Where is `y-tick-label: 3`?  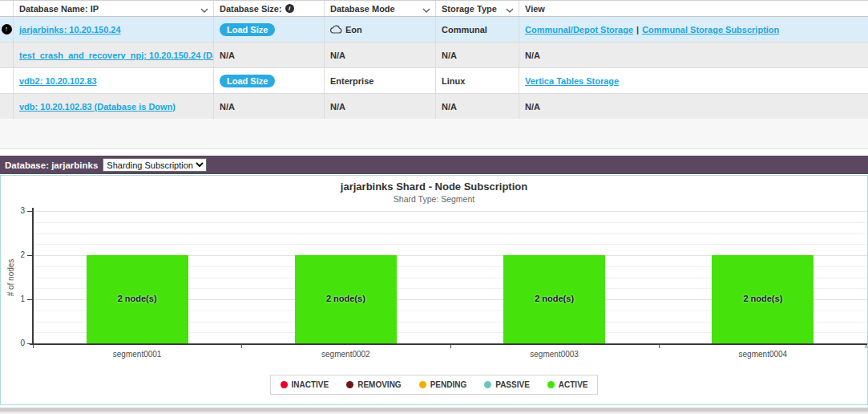
y-tick-label: 3 is located at coordinates (13, 210).